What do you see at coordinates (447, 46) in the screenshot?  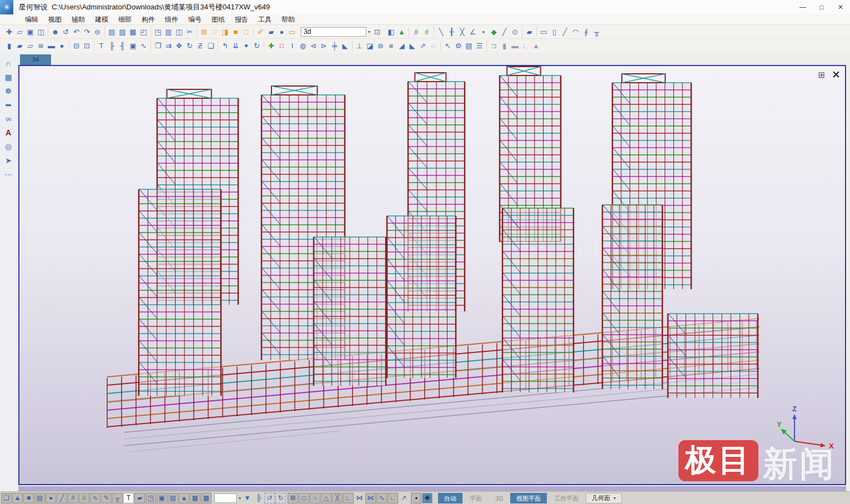 I see `select-numbered-icon: ↖` at bounding box center [447, 46].